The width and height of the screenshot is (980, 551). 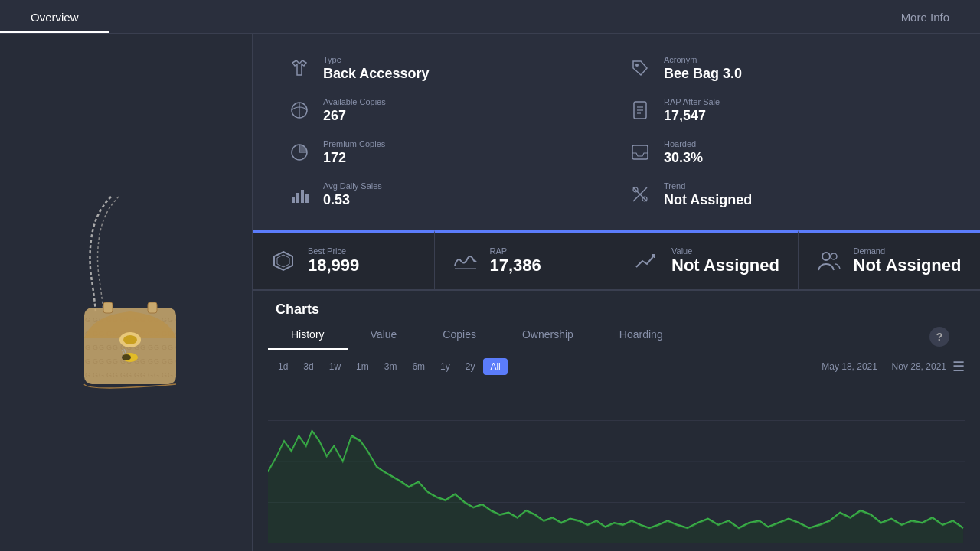 I want to click on menu-icon: ☰, so click(x=959, y=367).